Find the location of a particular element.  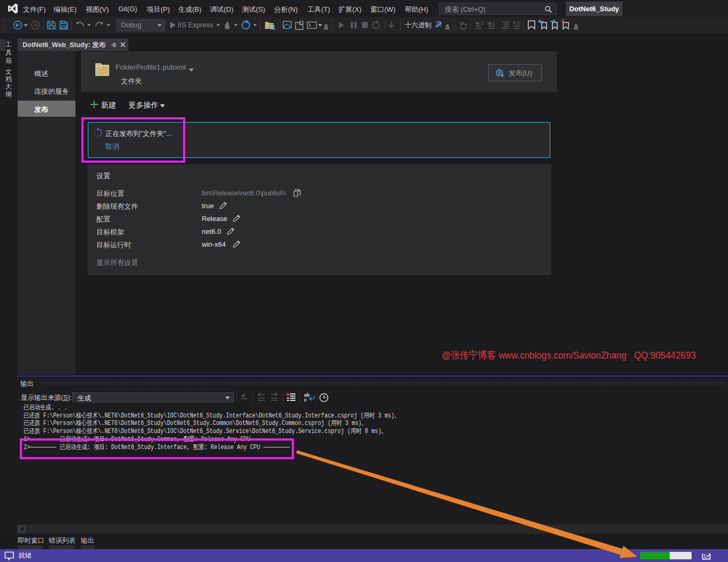

svg-text: IIS Express is located at coordinates (196, 25).